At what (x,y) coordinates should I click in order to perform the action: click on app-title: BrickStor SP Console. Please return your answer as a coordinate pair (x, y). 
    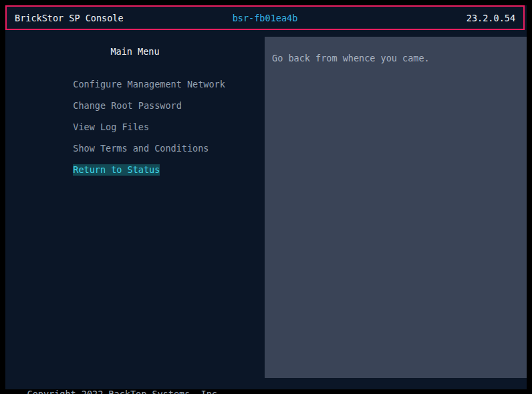
    Looking at the image, I should click on (124, 18).